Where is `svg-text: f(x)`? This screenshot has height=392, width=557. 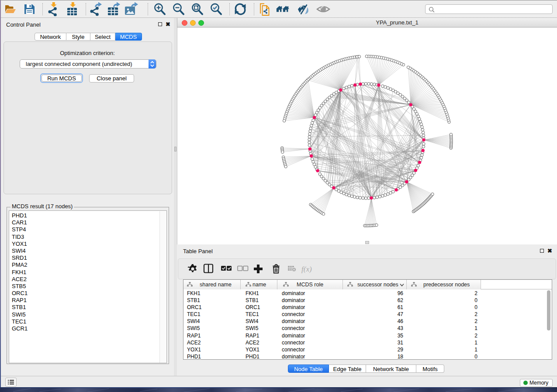
svg-text: f(x) is located at coordinates (307, 269).